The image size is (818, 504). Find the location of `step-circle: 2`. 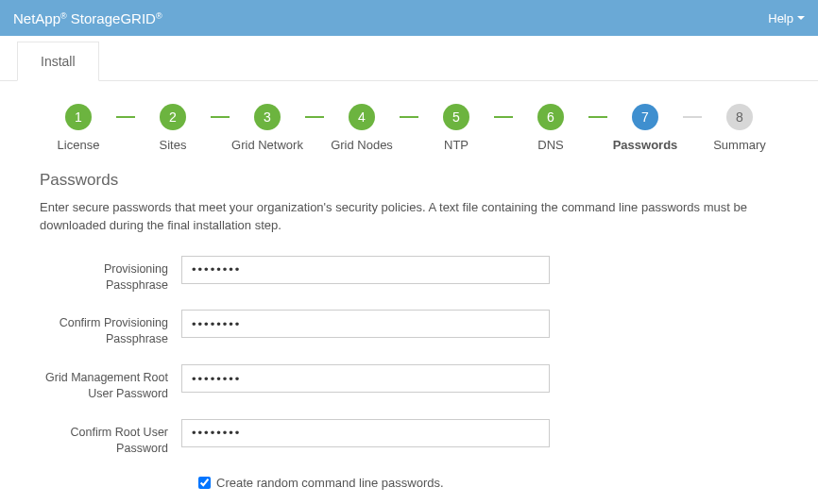

step-circle: 2 is located at coordinates (173, 117).